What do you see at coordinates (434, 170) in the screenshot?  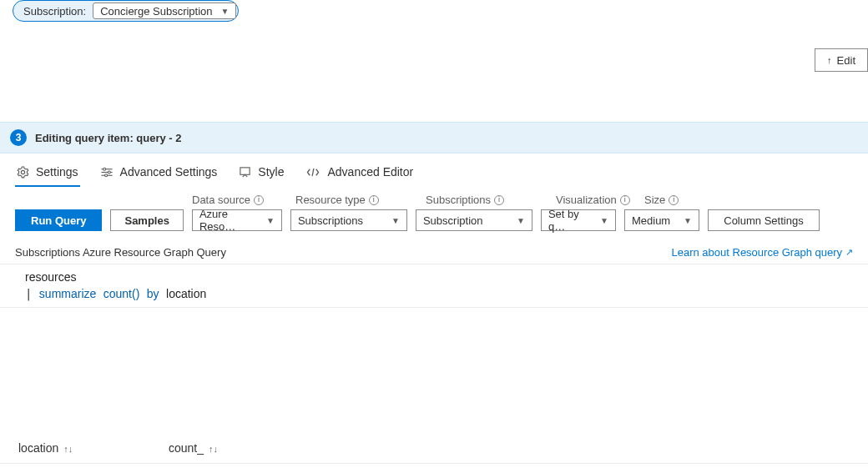 I see `tabs-bar: Settings Advanced Settings Style Advance…` at bounding box center [434, 170].